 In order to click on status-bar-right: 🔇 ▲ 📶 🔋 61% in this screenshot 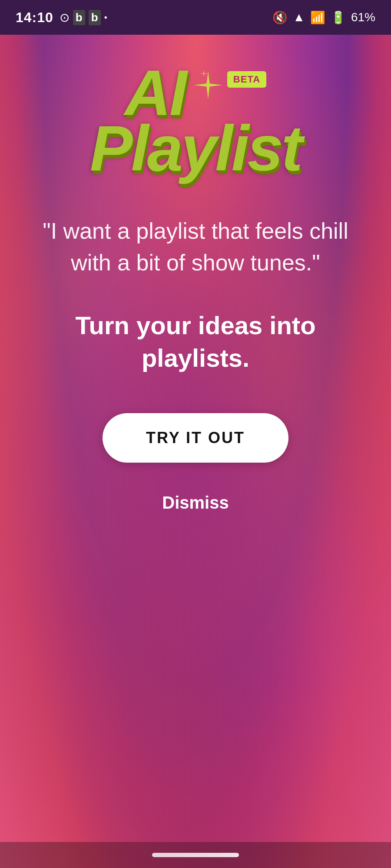, I will do `click(324, 17)`.